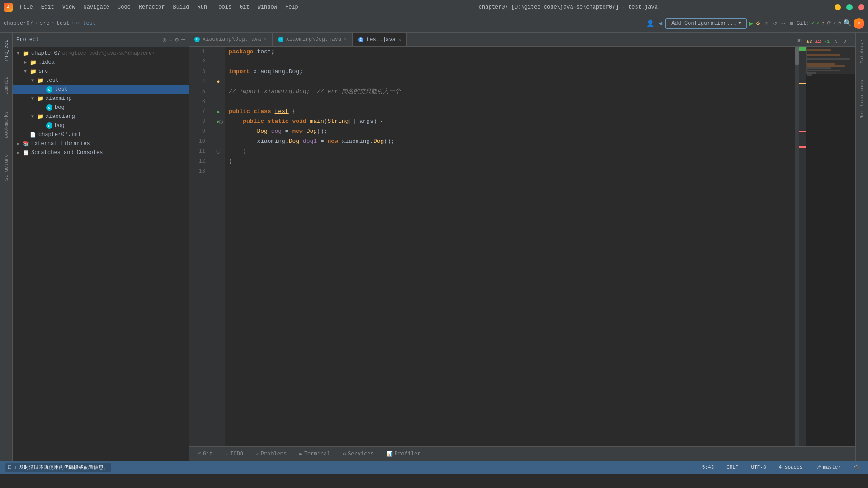  I want to click on scroll-down-icon: ∨, so click(845, 42).